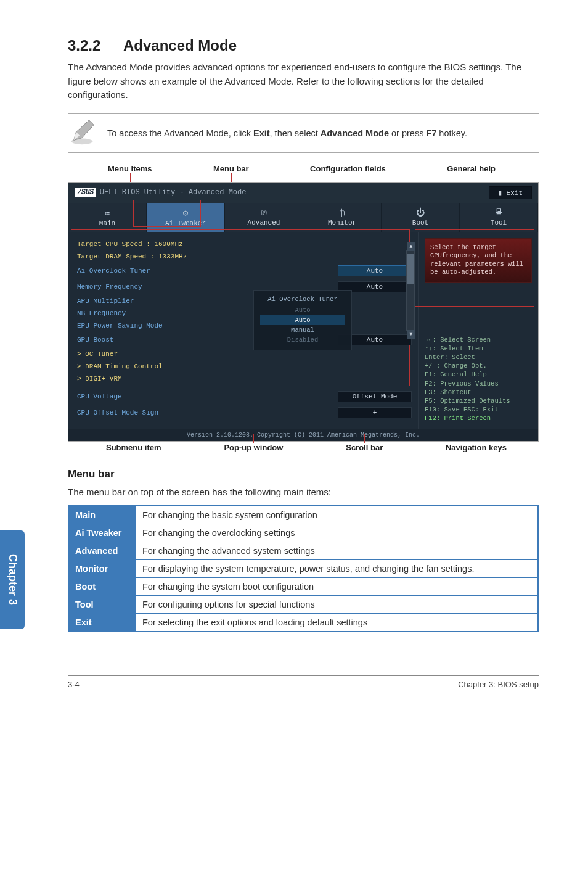  I want to click on asus-logo: /SUS, so click(85, 192).